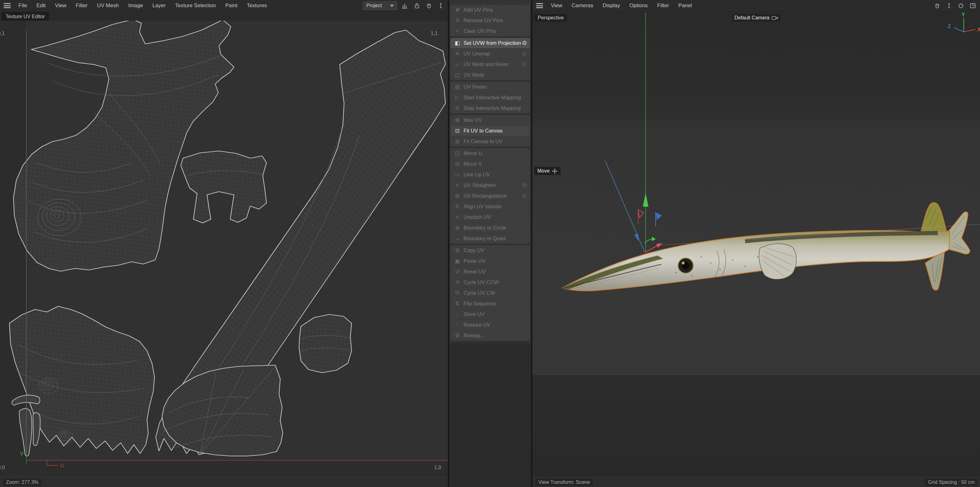 This screenshot has width=980, height=487. Describe the element at coordinates (490, 153) in the screenshot. I see `tool-mirror-u: ◫Mirror U` at that location.